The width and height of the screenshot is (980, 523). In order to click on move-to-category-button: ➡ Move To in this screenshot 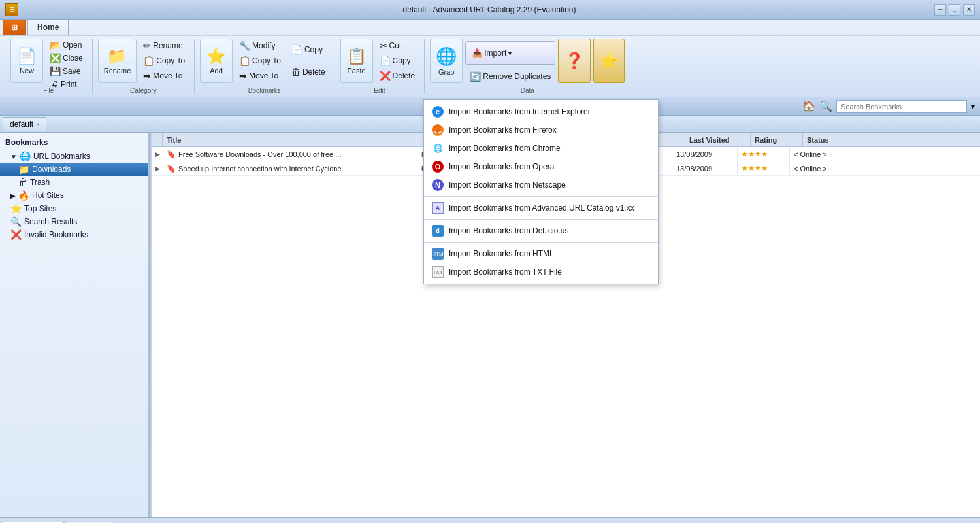, I will do `click(164, 76)`.